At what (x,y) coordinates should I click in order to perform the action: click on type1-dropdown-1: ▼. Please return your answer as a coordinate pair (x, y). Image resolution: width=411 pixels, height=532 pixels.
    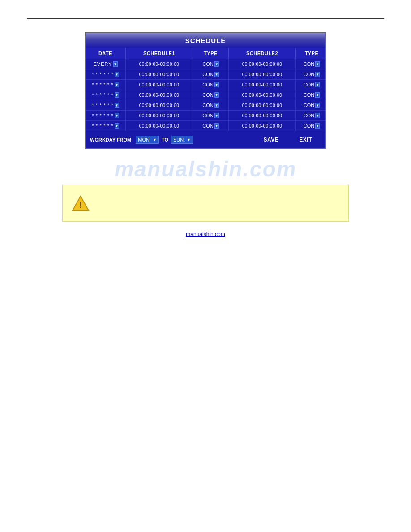
    Looking at the image, I should click on (217, 74).